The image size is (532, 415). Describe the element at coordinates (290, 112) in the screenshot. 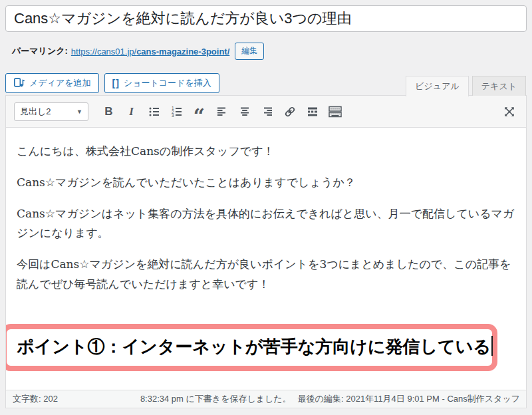

I see `link-icon` at that location.